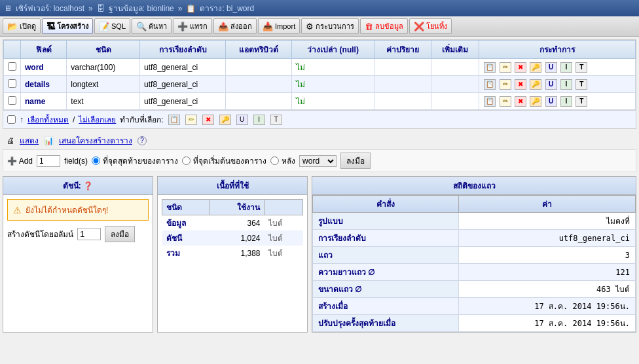  What do you see at coordinates (474, 272) in the screenshot?
I see `stats-row: ความยาวแถว ∅ 121` at bounding box center [474, 272].